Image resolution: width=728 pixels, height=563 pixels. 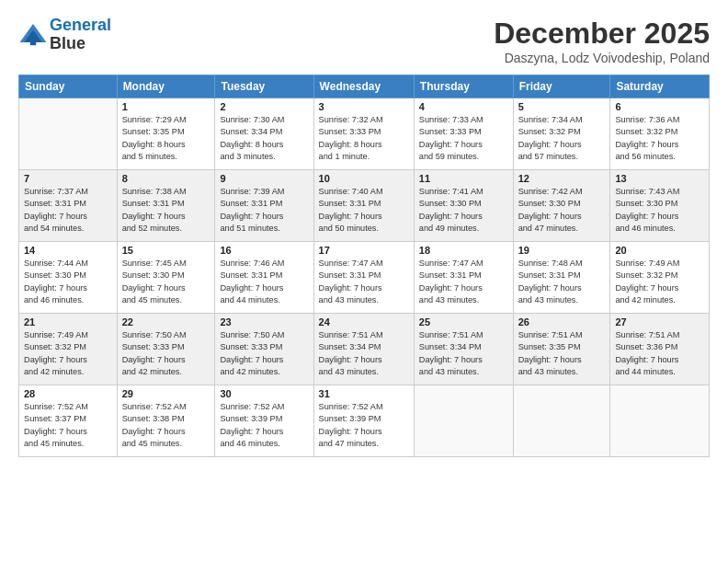 What do you see at coordinates (364, 40) in the screenshot?
I see `header: General Blue December 2025 Daszyna, Lodz…` at bounding box center [364, 40].